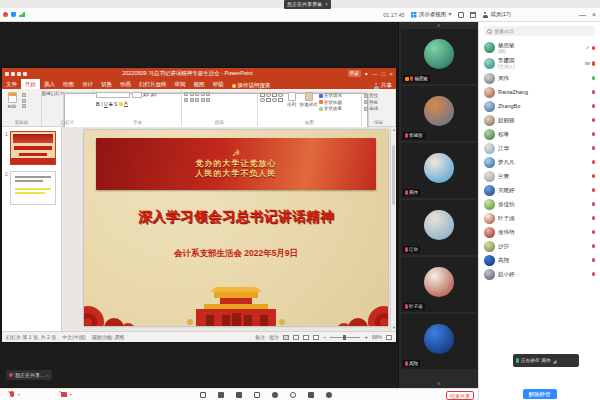 This screenshot has height=400, width=600. Describe the element at coordinates (203, 395) in the screenshot. I see `share-screen-icon` at that location.